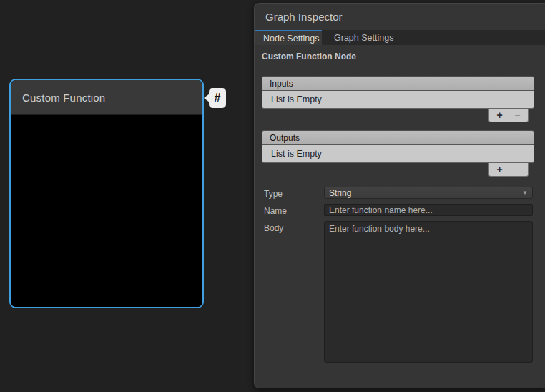 The width and height of the screenshot is (545, 392). Describe the element at coordinates (64, 97) in the screenshot. I see `node-title: Custom Function` at that location.